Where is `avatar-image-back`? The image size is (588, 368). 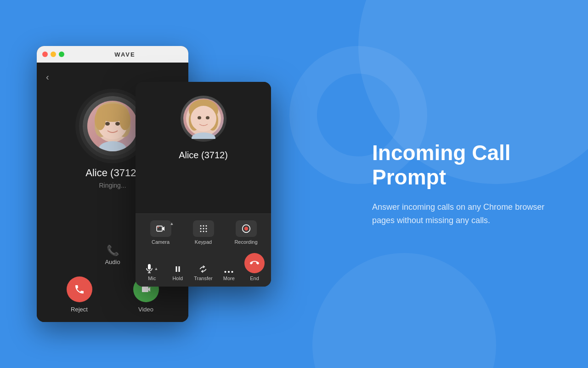 avatar-image-back is located at coordinates (113, 126).